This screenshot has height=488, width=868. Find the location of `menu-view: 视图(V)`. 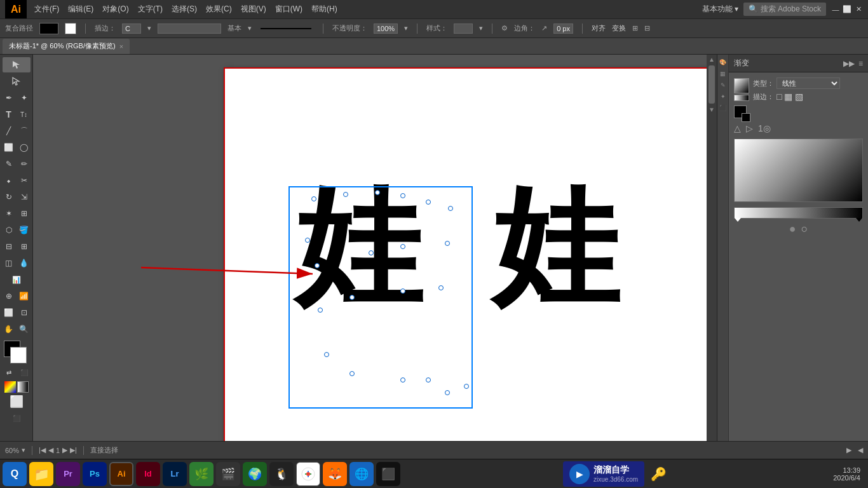

menu-view: 视图(V) is located at coordinates (254, 9).